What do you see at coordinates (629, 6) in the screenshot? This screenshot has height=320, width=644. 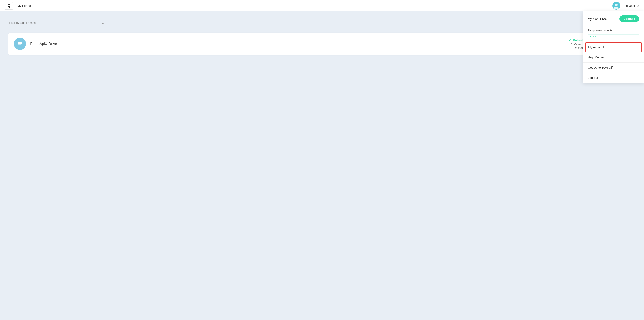 I see `user-name: Tina User` at bounding box center [629, 6].